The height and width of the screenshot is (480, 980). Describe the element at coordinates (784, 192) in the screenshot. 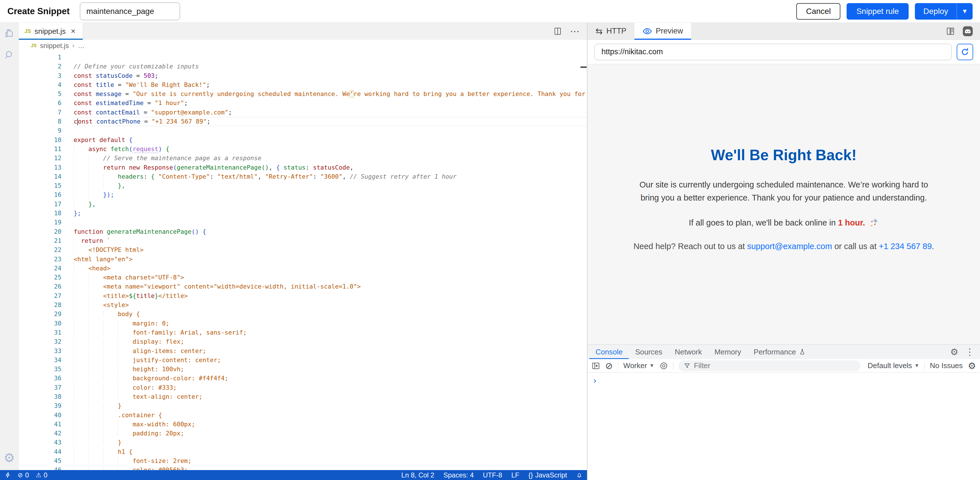

I see `maintenance-message: Our site is currently undergoing schedul…` at that location.